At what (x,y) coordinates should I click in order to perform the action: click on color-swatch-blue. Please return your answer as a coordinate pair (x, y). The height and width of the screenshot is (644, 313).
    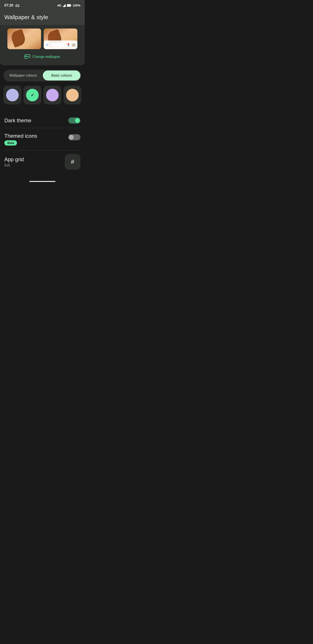
    Looking at the image, I should click on (12, 95).